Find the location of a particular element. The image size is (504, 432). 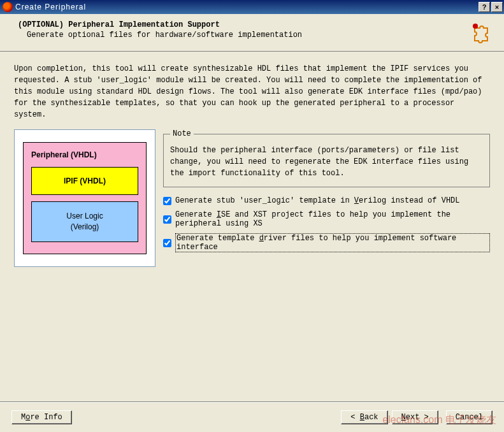

header-subtitle: Generate optional files for hardware/sof… is located at coordinates (248, 35).